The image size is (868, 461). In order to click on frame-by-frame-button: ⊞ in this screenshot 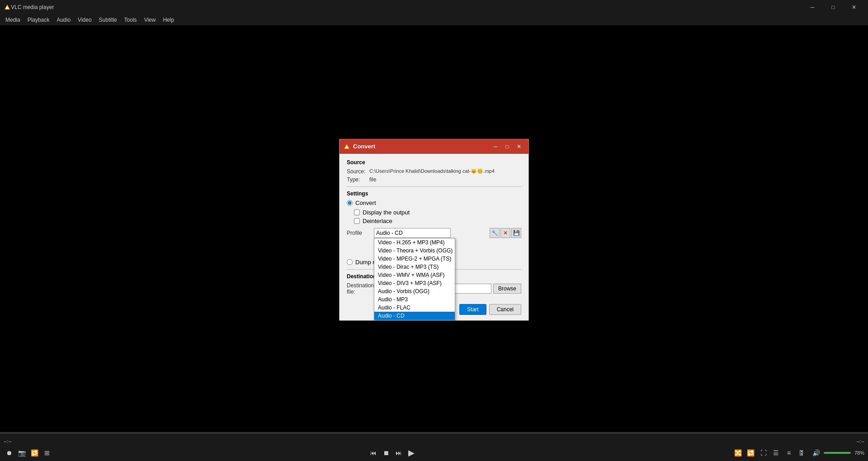, I will do `click(47, 453)`.